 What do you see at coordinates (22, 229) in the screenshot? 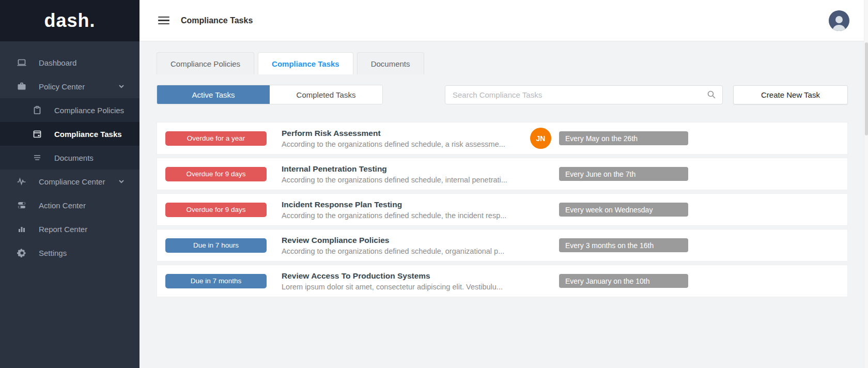
I see `bar-chart-icon` at bounding box center [22, 229].